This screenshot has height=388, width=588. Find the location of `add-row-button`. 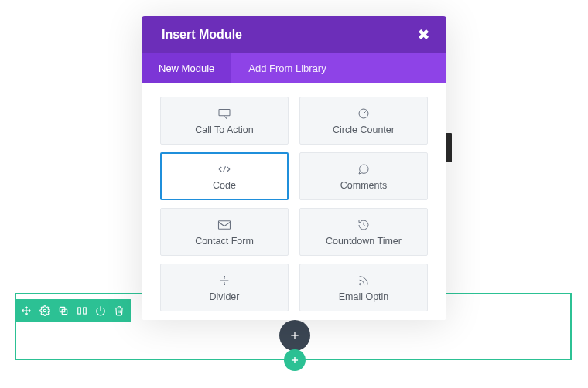

add-row-button is located at coordinates (295, 335).